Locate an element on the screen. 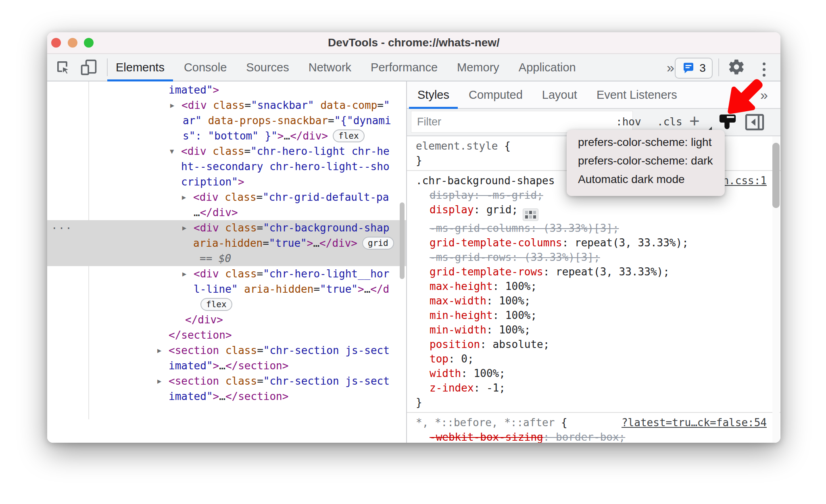 The image size is (826, 504). stylesheet-link: ?latest=tru…ck=false:54 is located at coordinates (694, 423).